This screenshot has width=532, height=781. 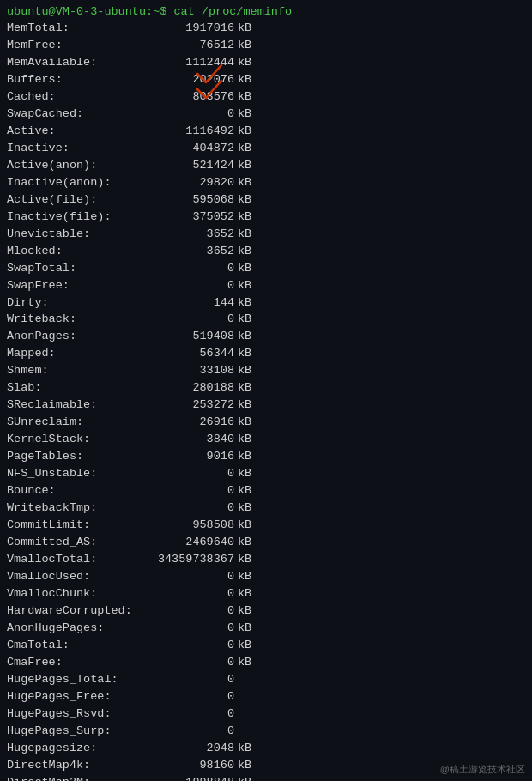 What do you see at coordinates (82, 183) in the screenshot?
I see `mem-key: Inactive(anon):` at bounding box center [82, 183].